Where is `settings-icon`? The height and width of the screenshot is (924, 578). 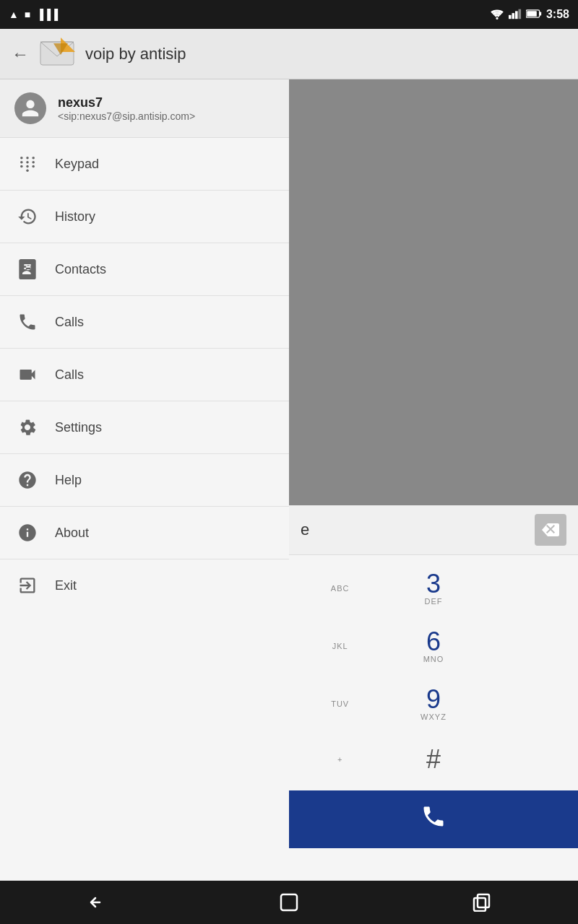
settings-icon is located at coordinates (27, 427).